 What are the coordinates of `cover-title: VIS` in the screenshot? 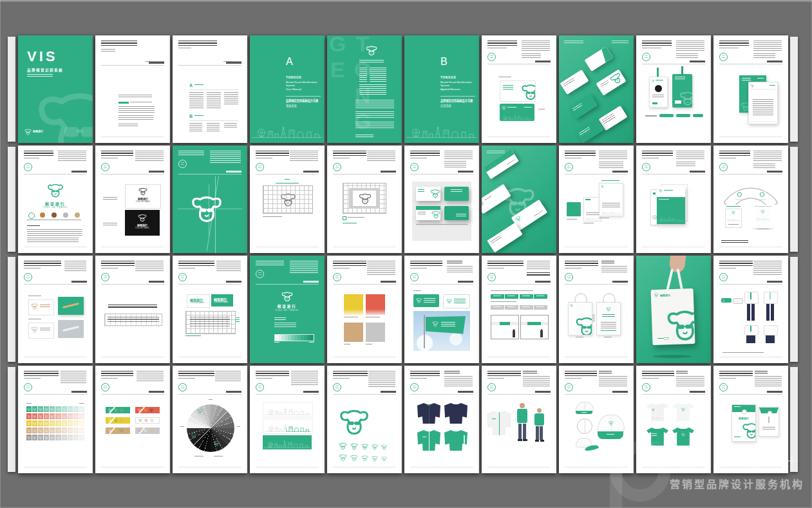 It's located at (42, 57).